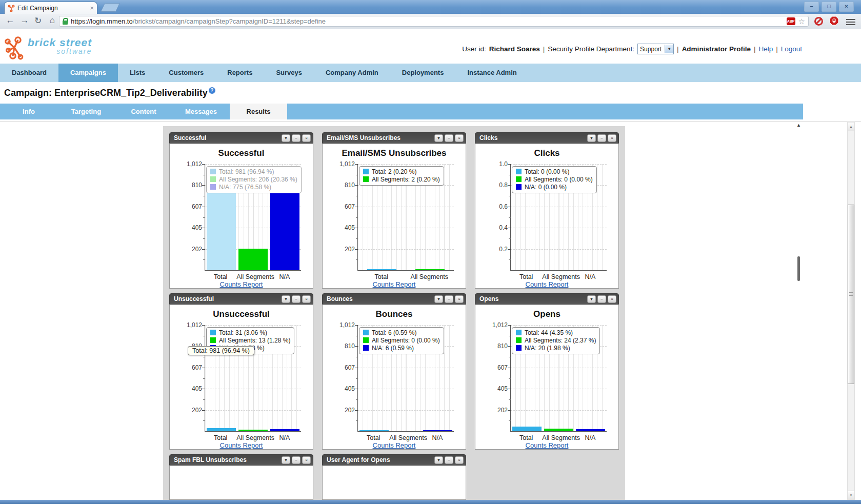  I want to click on window-close-button: ×, so click(846, 7).